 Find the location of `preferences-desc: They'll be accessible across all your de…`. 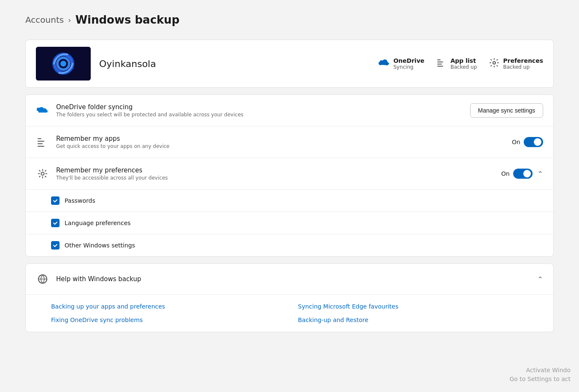

preferences-desc: They'll be accessible across all your de… is located at coordinates (275, 178).